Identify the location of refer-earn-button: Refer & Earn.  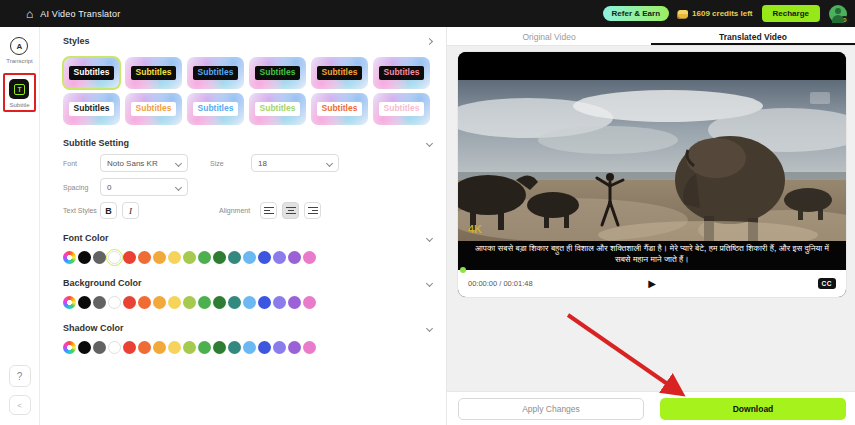
(636, 14).